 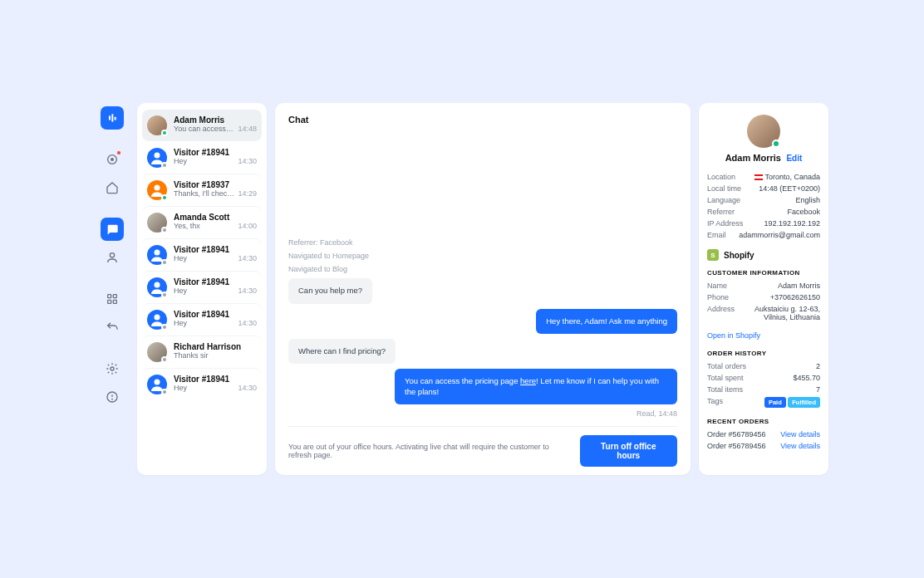 I want to click on chat-icon, so click(x=112, y=229).